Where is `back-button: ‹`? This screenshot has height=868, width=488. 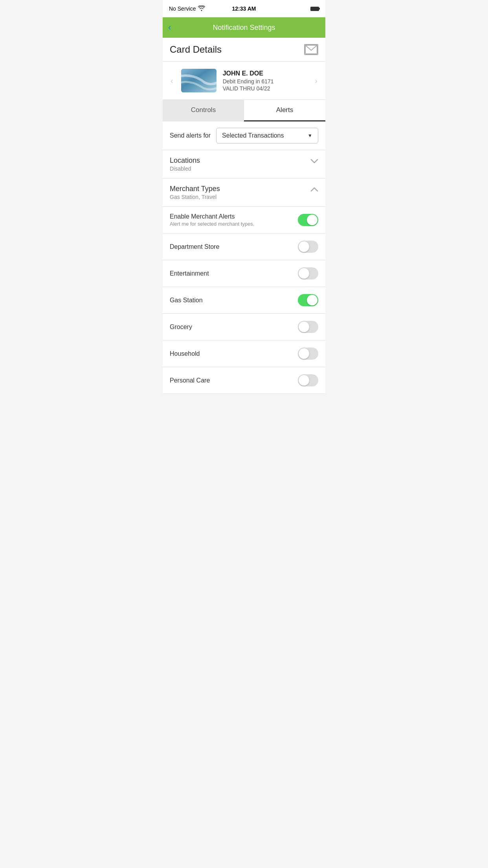 back-button: ‹ is located at coordinates (170, 28).